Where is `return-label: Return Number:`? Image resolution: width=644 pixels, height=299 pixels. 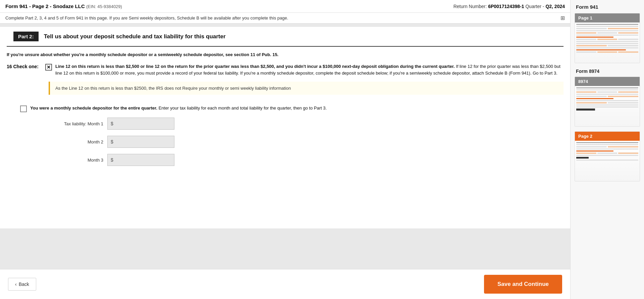 return-label: Return Number: is located at coordinates (470, 6).